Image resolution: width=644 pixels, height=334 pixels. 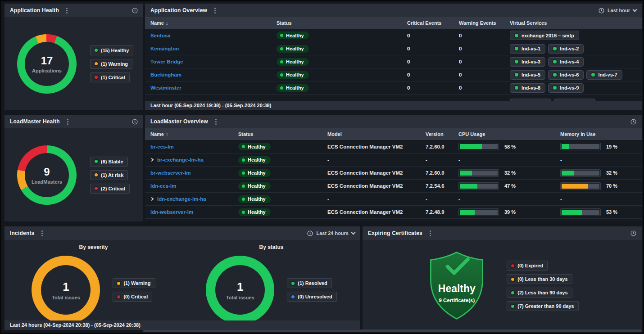 What do you see at coordinates (180, 160) in the screenshot?
I see `loadmaster-name-link: br-exchange-lm-ha` at bounding box center [180, 160].